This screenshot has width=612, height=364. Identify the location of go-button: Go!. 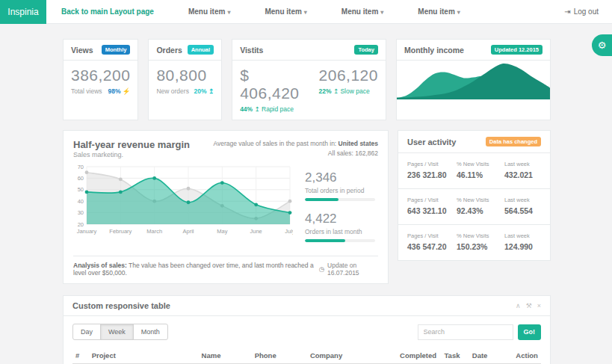
(530, 332).